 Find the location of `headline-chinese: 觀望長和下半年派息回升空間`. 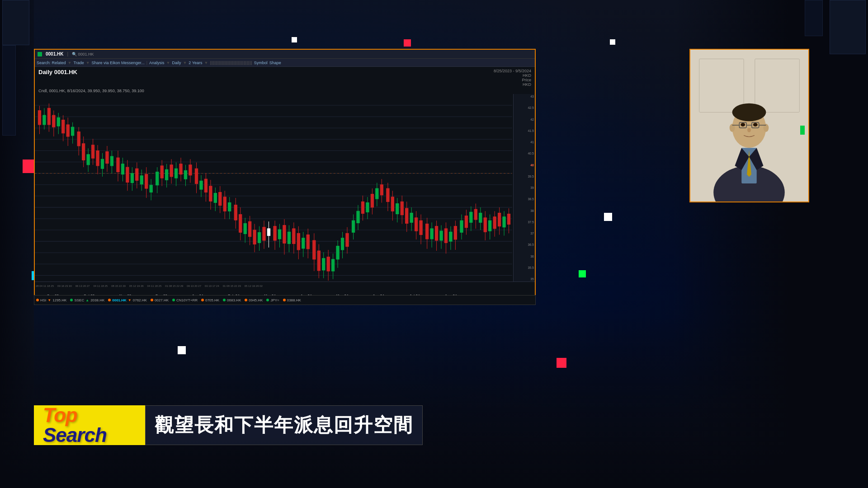

headline-chinese: 觀望長和下半年派息回升空間 is located at coordinates (284, 425).